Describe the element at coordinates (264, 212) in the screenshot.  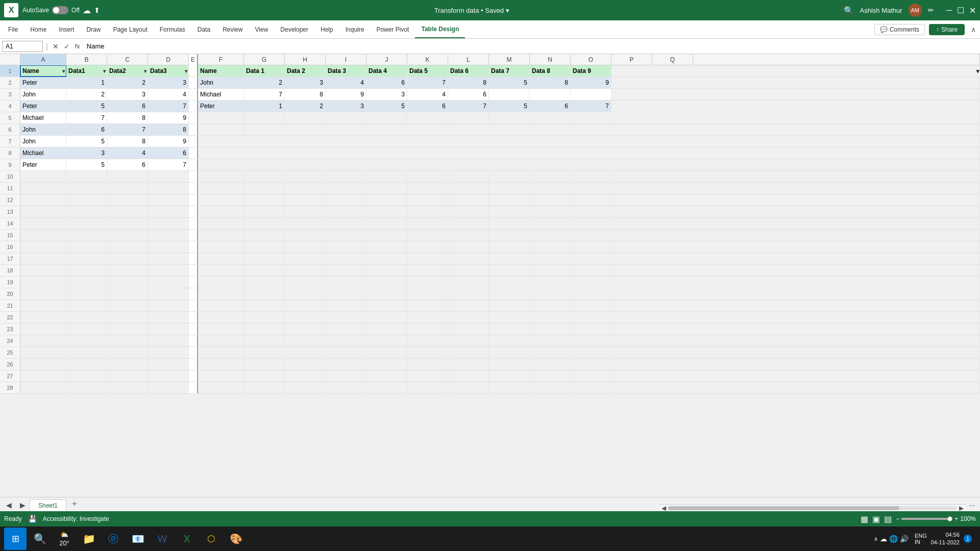
I see `cell-G13` at that location.